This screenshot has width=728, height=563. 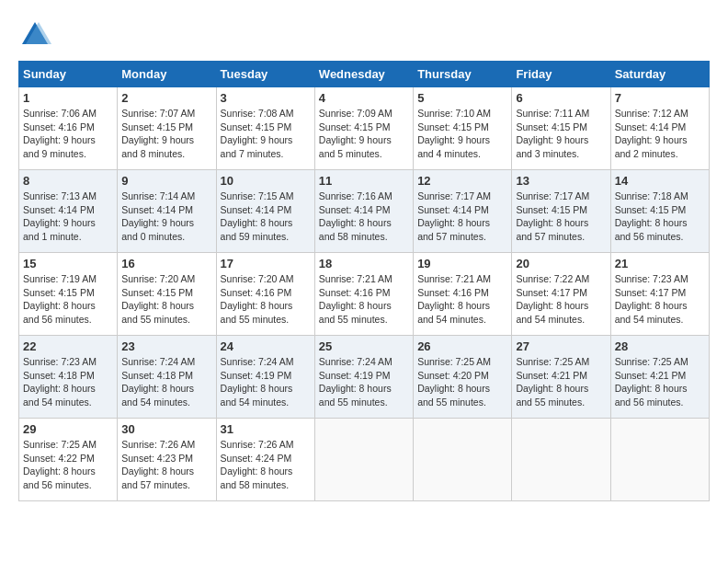 What do you see at coordinates (364, 98) in the screenshot?
I see `day-number: 4` at bounding box center [364, 98].